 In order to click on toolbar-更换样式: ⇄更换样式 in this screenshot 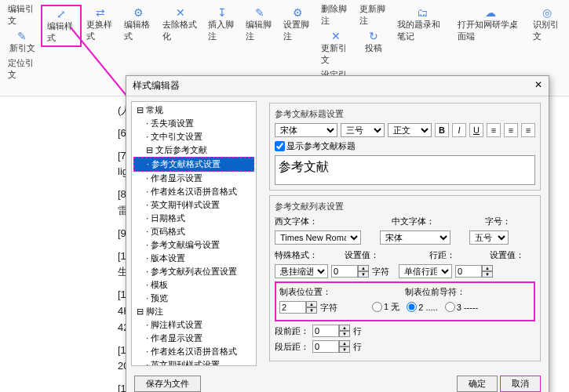, I will do `click(100, 24)`.